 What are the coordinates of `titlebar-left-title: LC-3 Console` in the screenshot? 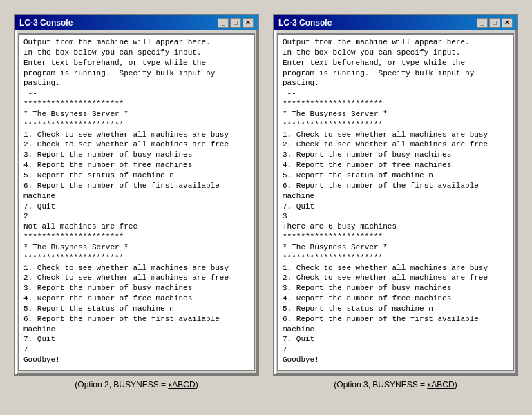 It's located at (46, 23).